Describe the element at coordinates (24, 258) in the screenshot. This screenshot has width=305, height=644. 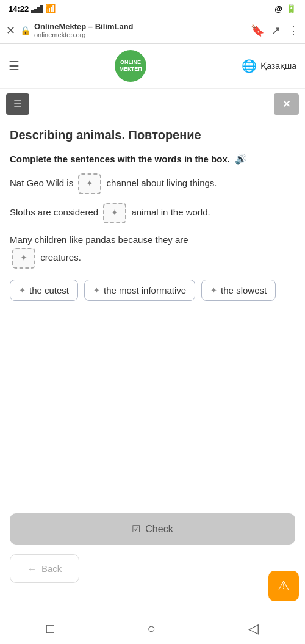
I see `drop-slot-3: ✦` at that location.